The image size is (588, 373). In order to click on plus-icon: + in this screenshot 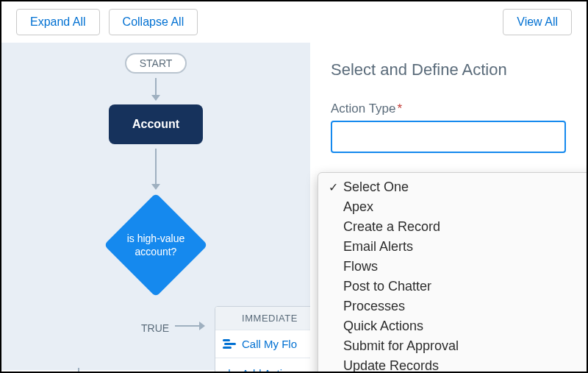, I will do `click(229, 369)`.